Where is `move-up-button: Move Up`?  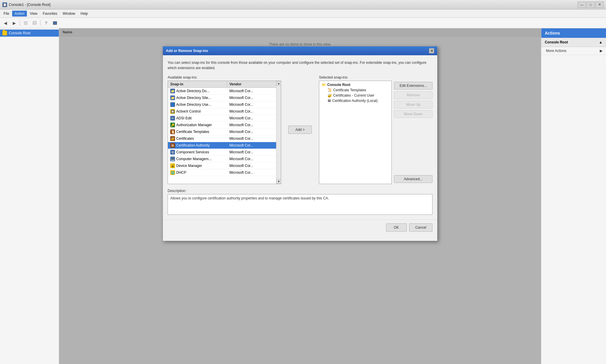
move-up-button: Move Up is located at coordinates (413, 105).